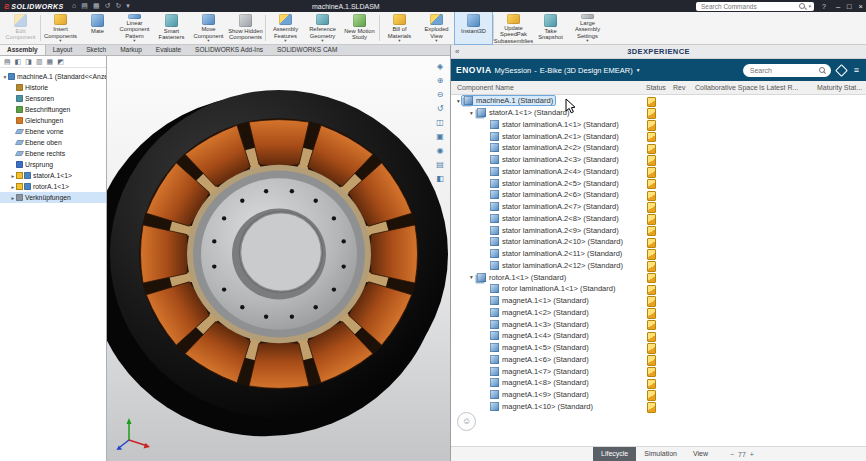 The height and width of the screenshot is (461, 866). What do you see at coordinates (98, 28) in the screenshot?
I see `mate-button: Mate` at bounding box center [98, 28].